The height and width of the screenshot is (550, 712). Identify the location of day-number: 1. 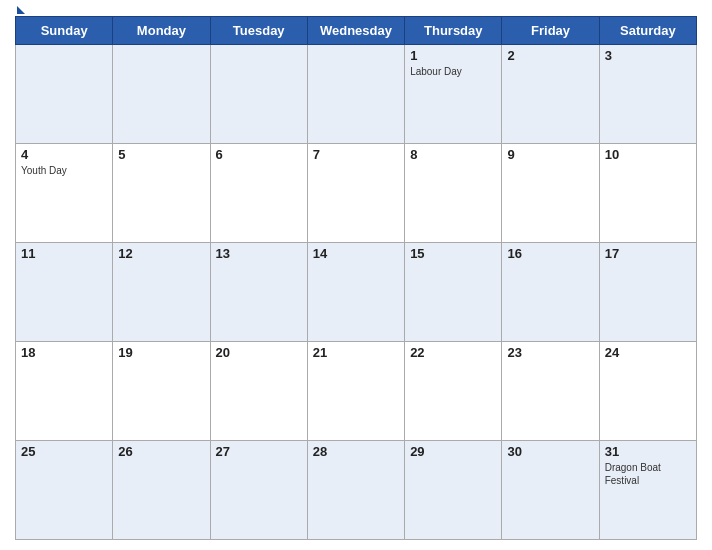
(453, 56).